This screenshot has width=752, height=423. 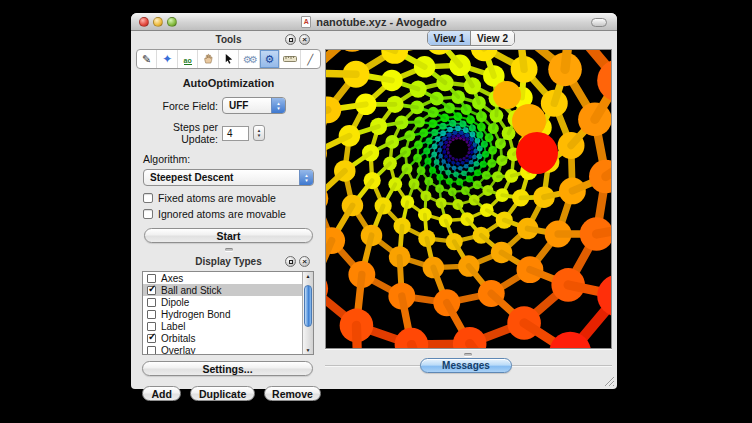 I want to click on gear-icon: ⚙, so click(x=269, y=60).